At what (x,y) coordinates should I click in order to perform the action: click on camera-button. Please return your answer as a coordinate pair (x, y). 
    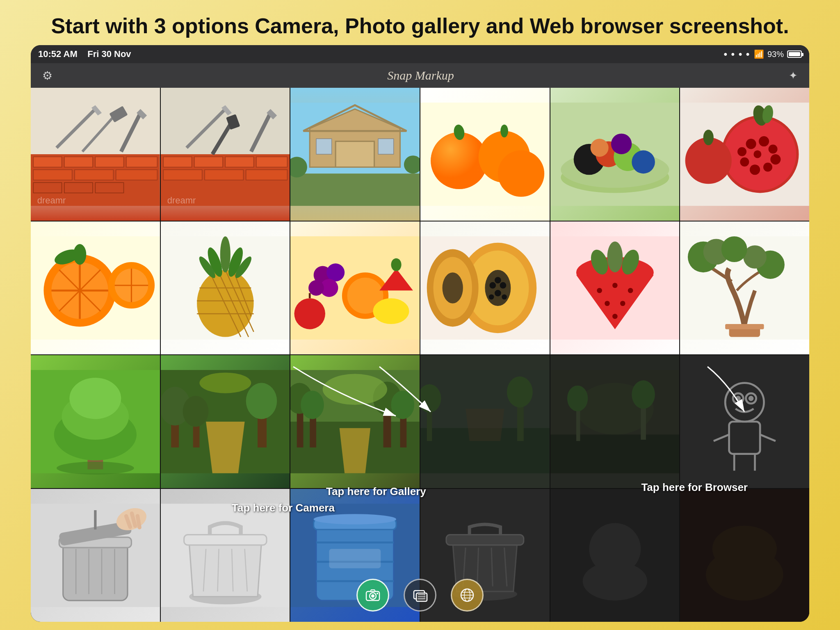
    Looking at the image, I should click on (373, 595).